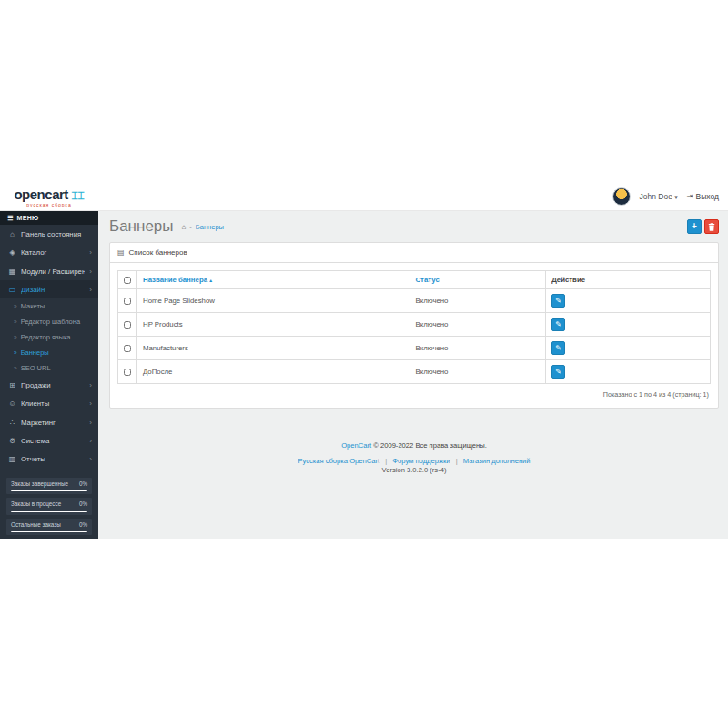 The width and height of the screenshot is (728, 728). What do you see at coordinates (49, 422) in the screenshot?
I see `sidebar-item-marketing: ∴ Маркетинг ›` at bounding box center [49, 422].